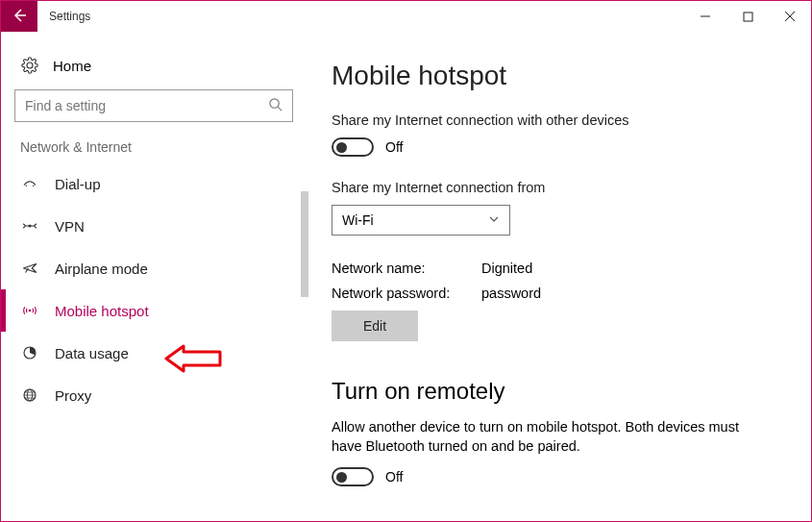 The image size is (812, 522). What do you see at coordinates (375, 326) in the screenshot?
I see `edit-button-label: Edit` at bounding box center [375, 326].